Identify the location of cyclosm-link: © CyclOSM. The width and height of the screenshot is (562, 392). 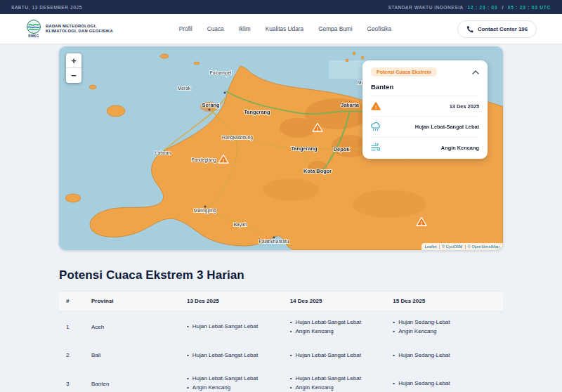
(452, 247).